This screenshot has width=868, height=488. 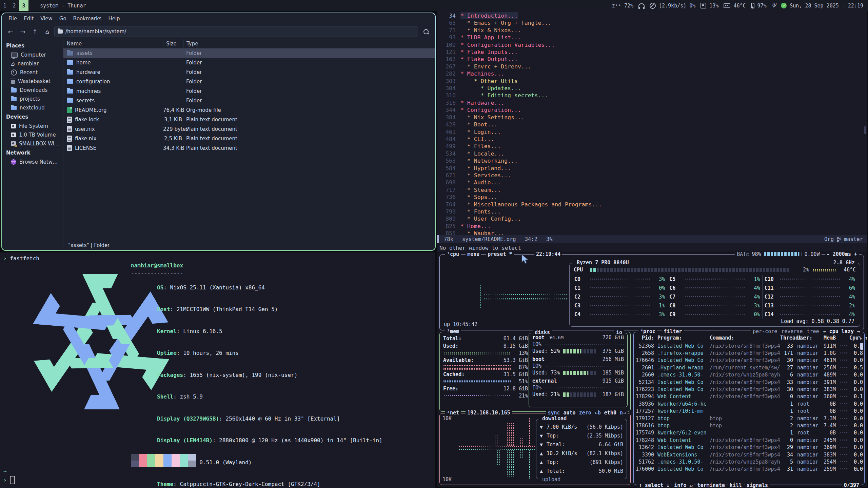 What do you see at coordinates (749, 353) in the screenshot?
I see `process-row: 2658 .firefox-wrappe /nix/store/sm8fmrf3…` at bounding box center [749, 353].